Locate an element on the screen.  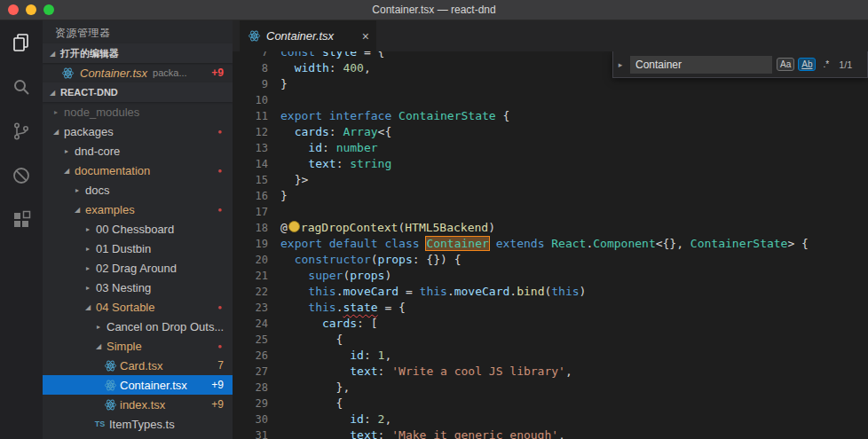
code-line-24: 24 cards: [ is located at coordinates (550, 324).